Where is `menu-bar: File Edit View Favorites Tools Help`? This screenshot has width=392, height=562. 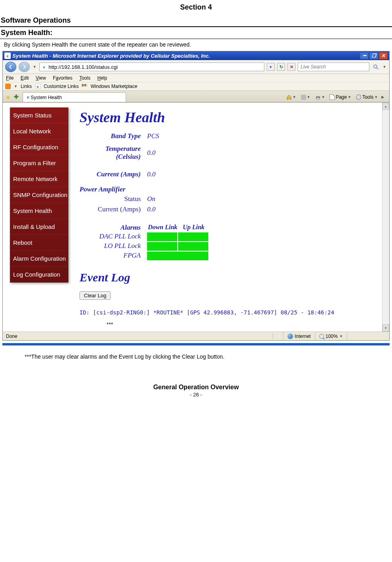 menu-bar: File Edit View Favorites Tools Help is located at coordinates (196, 78).